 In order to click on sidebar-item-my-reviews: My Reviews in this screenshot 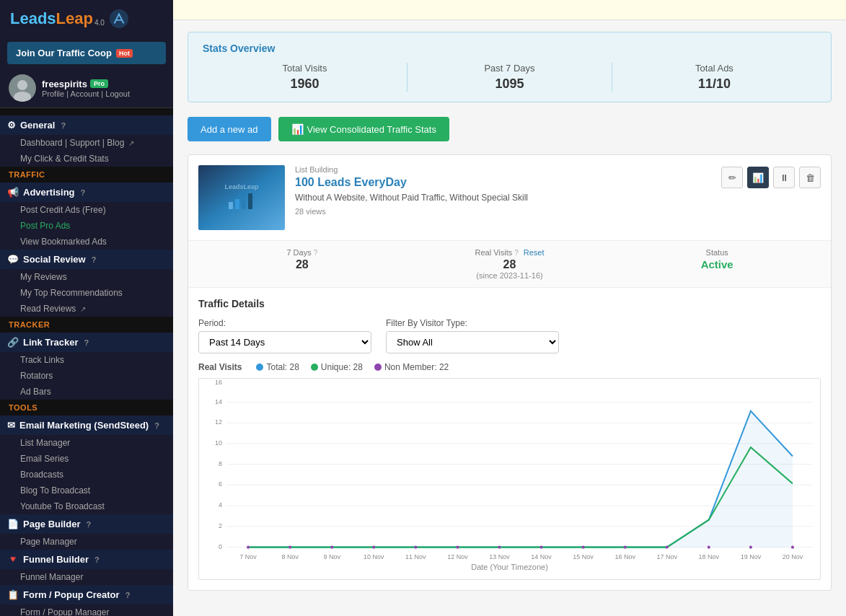, I will do `click(87, 277)`.